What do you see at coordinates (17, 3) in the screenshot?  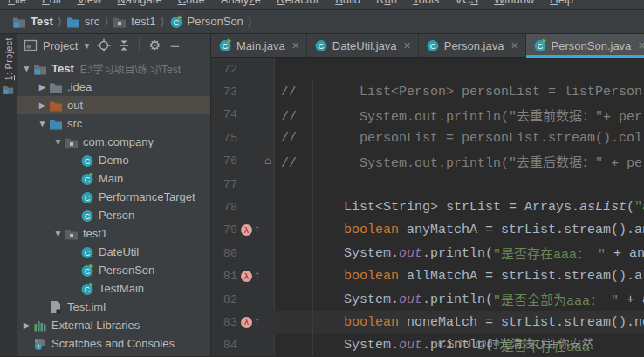 I see `menu-item-file: File` at bounding box center [17, 3].